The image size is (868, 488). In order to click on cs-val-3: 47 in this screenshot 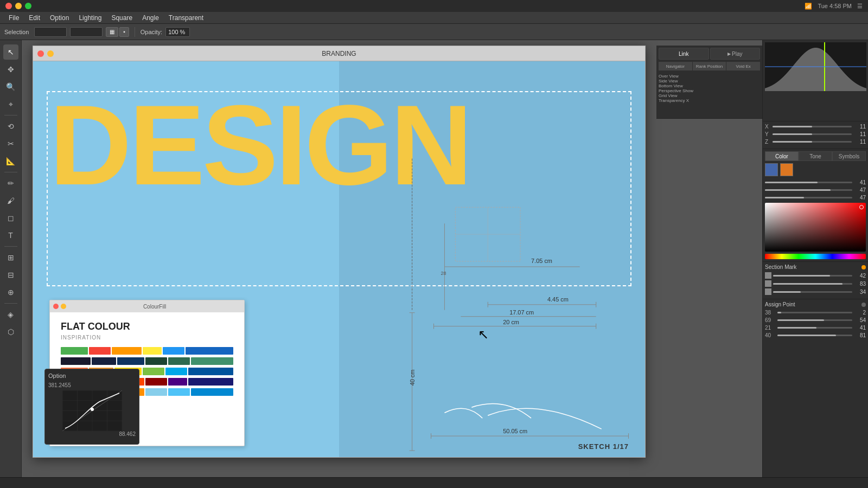, I will do `click(860, 197)`.